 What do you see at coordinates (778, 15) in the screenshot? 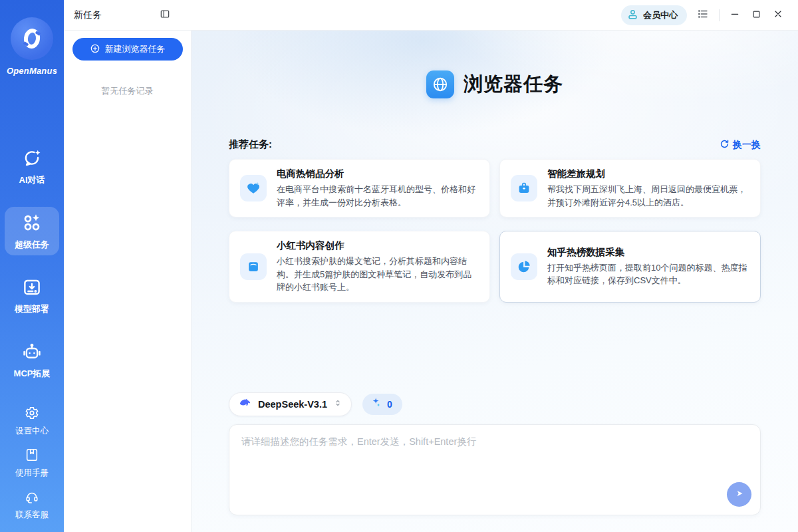
I see `close-icon` at bounding box center [778, 15].